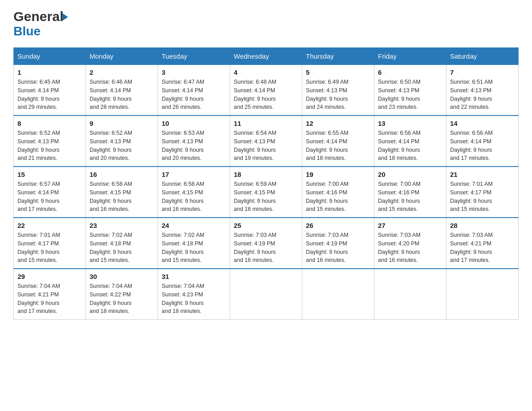 The image size is (532, 411). I want to click on day-info: Sunrise: 6:59 AMSunset: 4:15 PMDaylight:…, so click(266, 197).